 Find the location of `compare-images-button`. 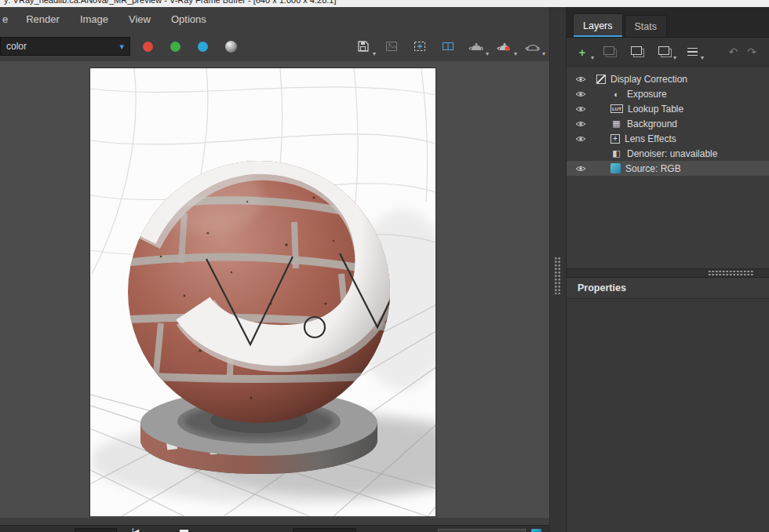

compare-images-button is located at coordinates (448, 46).